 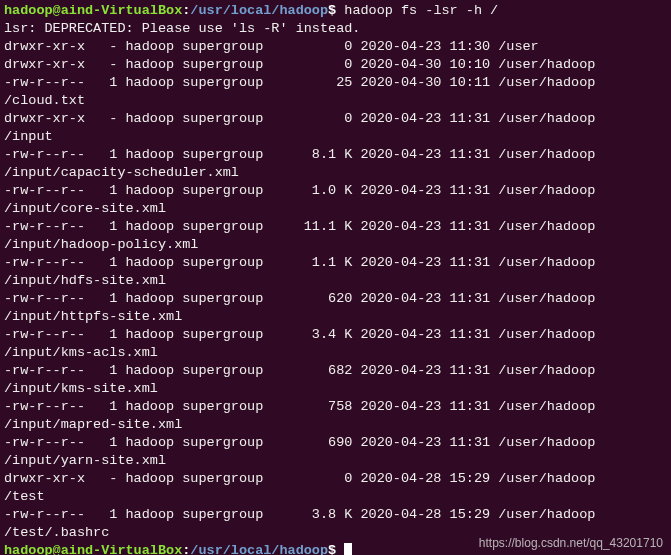 I want to click on list-item: -rw-r--r-- 1 hadoop supergroup 690 2020-…, so click(x=336, y=443).